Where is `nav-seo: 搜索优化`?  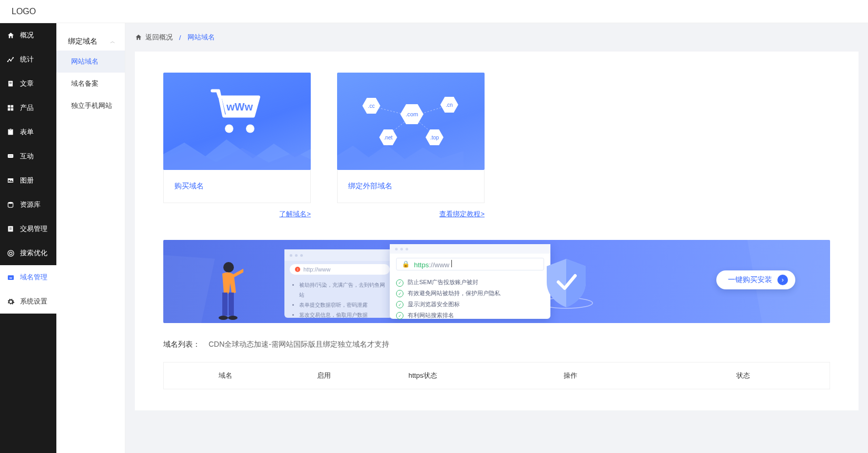 nav-seo: 搜索优化 is located at coordinates (28, 253).